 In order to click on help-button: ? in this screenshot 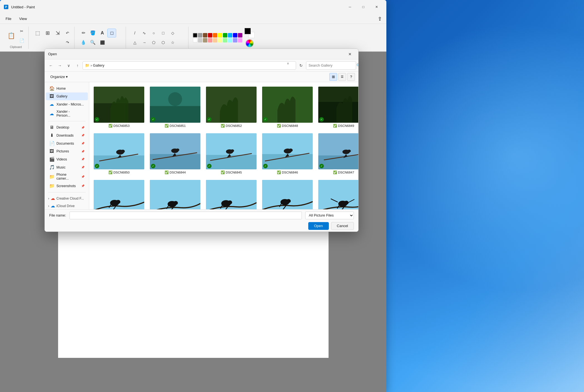, I will do `click(351, 77)`.